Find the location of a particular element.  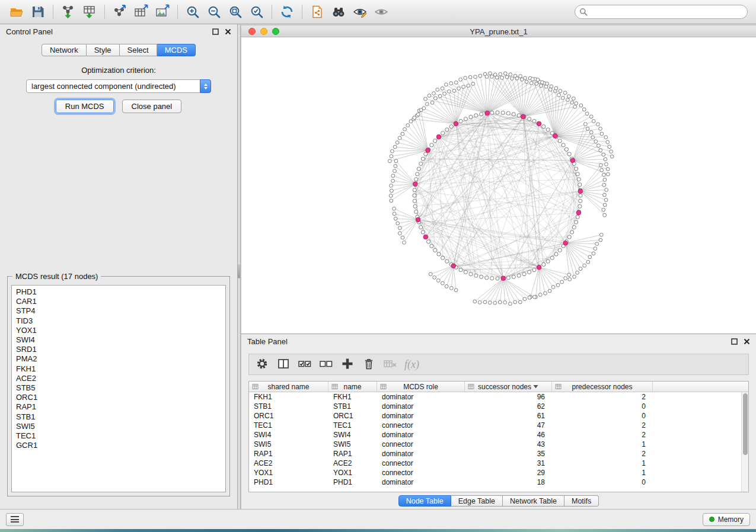

table-row: SWI4SWI4dominator462 is located at coordinates (495, 435).